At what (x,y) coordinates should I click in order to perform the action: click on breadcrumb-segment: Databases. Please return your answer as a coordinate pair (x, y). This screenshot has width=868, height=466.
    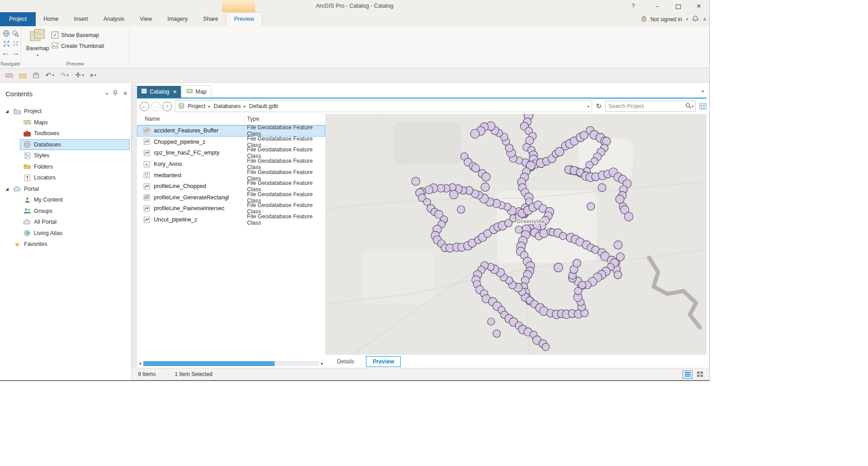
    Looking at the image, I should click on (227, 106).